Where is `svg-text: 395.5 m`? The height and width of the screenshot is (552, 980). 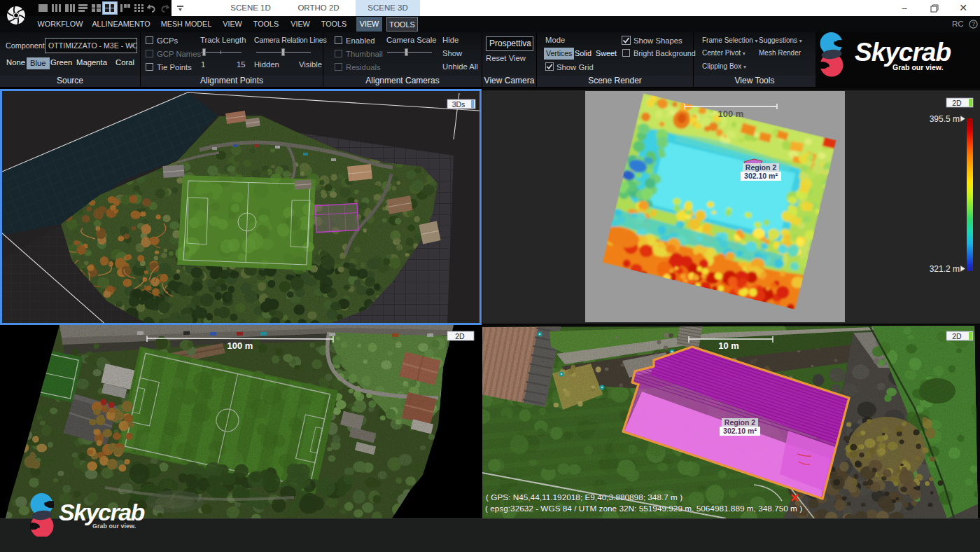
svg-text: 395.5 m is located at coordinates (945, 119).